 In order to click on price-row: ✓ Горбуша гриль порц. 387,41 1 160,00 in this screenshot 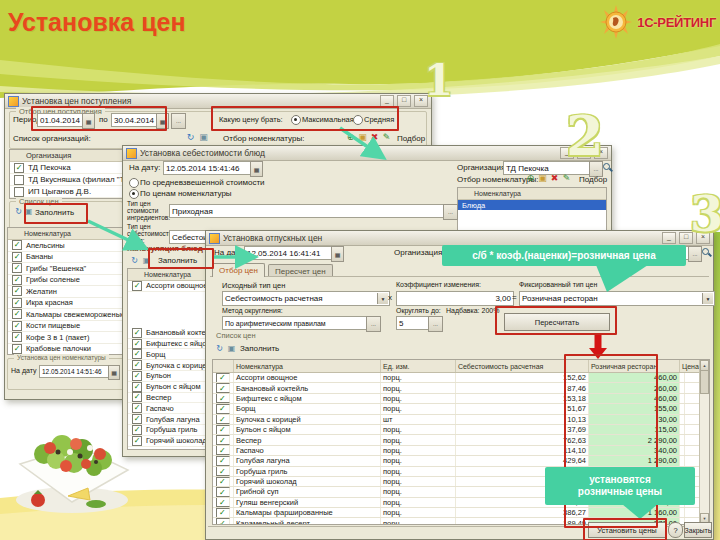, I will do `click(461, 472)`.